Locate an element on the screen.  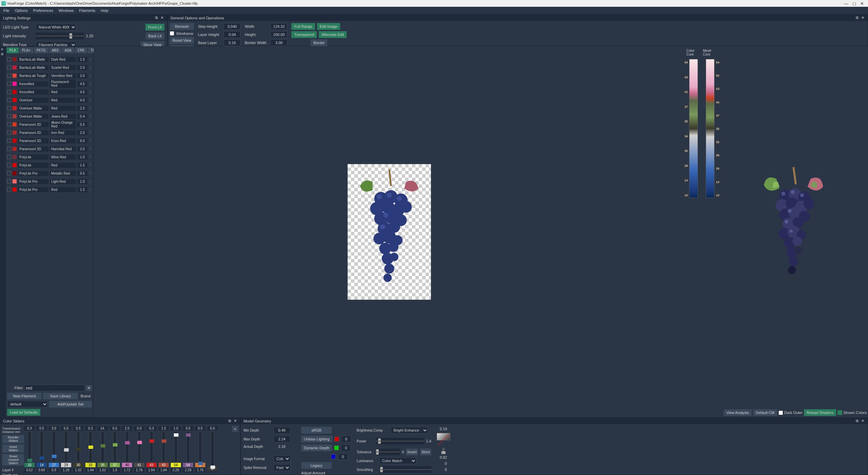
reorder-sliders-button: Reorder Sliders is located at coordinates (13, 439).